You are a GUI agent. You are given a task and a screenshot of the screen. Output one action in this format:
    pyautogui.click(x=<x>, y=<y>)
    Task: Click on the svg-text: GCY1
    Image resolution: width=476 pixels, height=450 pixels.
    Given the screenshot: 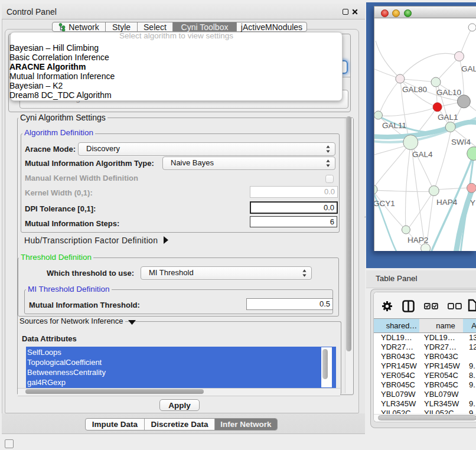 What is the action you would take?
    pyautogui.click(x=385, y=203)
    